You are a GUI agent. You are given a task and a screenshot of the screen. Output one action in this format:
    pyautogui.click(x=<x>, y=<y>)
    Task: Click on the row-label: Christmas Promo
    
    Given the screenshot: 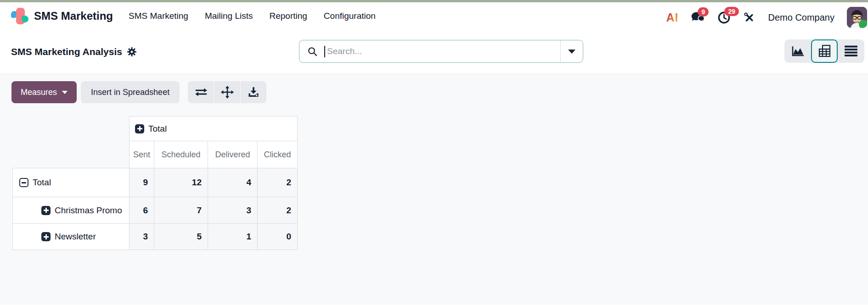 What is the action you would take?
    pyautogui.click(x=88, y=211)
    